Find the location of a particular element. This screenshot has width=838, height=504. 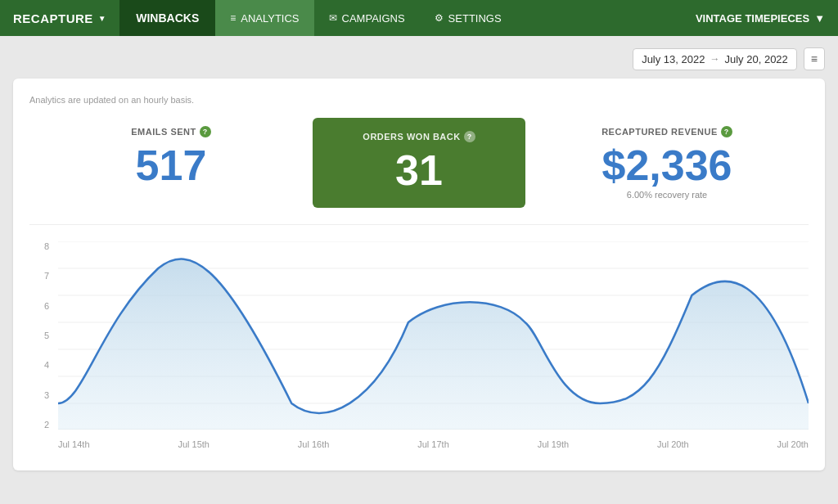

recaptured-revenue-label: RECAPTURED REVENUE ? is located at coordinates (667, 132).